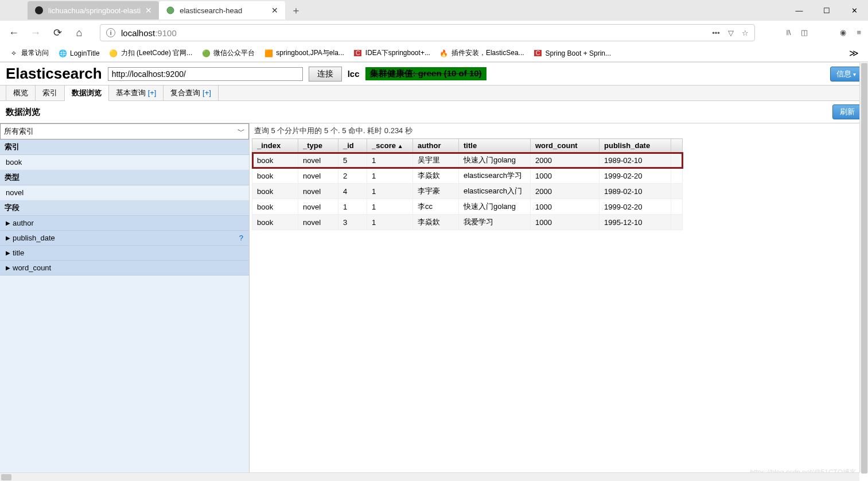  Describe the element at coordinates (21, 93) in the screenshot. I see `es-tab-label: 概览` at that location.